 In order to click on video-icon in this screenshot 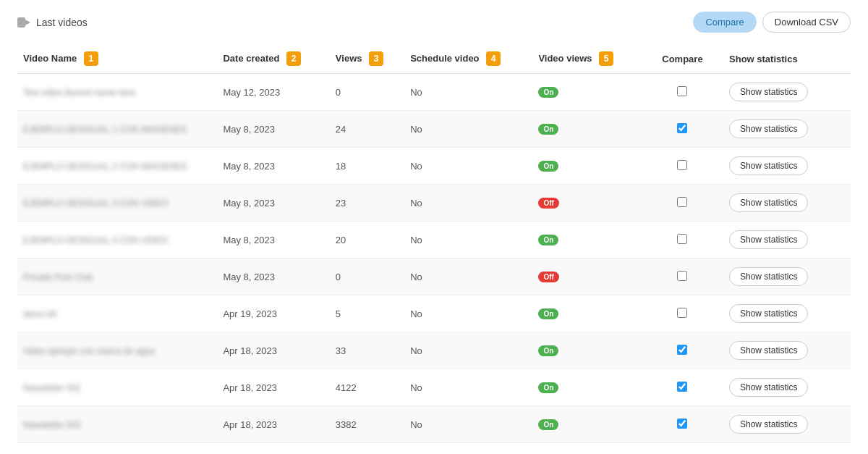, I will do `click(24, 22)`.